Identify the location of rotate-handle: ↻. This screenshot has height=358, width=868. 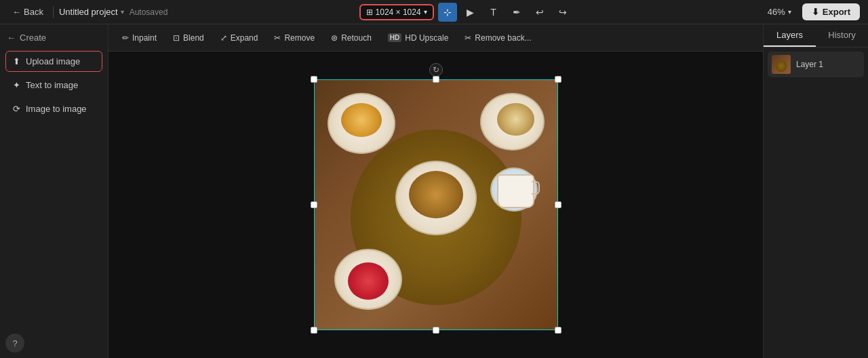
(436, 70).